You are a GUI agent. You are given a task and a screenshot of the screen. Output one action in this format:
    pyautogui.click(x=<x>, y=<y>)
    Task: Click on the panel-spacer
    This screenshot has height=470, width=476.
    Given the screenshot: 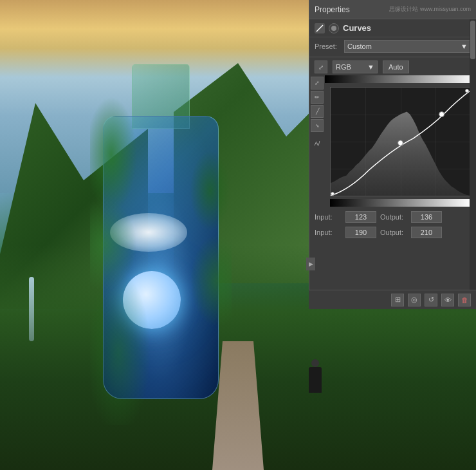 What is the action you would take?
    pyautogui.click(x=392, y=265)
    